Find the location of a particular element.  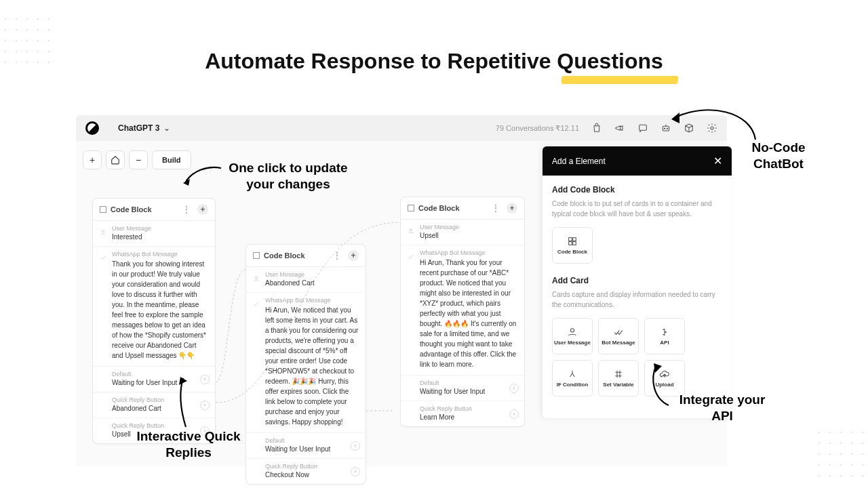

megaphone-icon is located at coordinates (620, 128).